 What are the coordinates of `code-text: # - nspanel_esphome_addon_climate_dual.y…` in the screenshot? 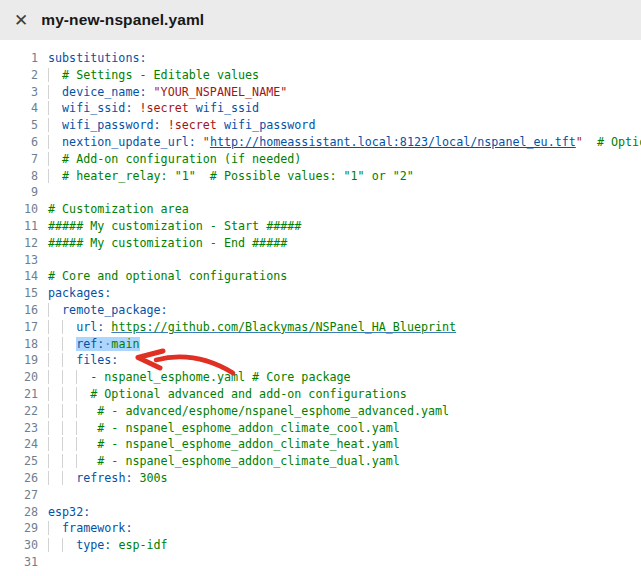 It's located at (224, 462).